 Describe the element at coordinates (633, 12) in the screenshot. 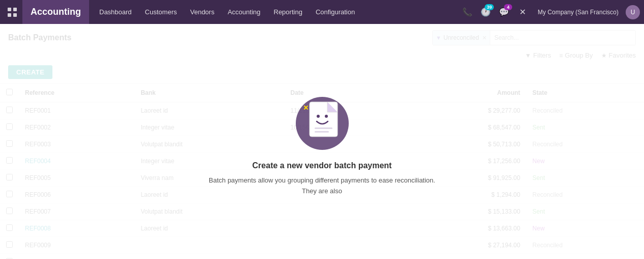

I see `avatar-initial: U` at that location.